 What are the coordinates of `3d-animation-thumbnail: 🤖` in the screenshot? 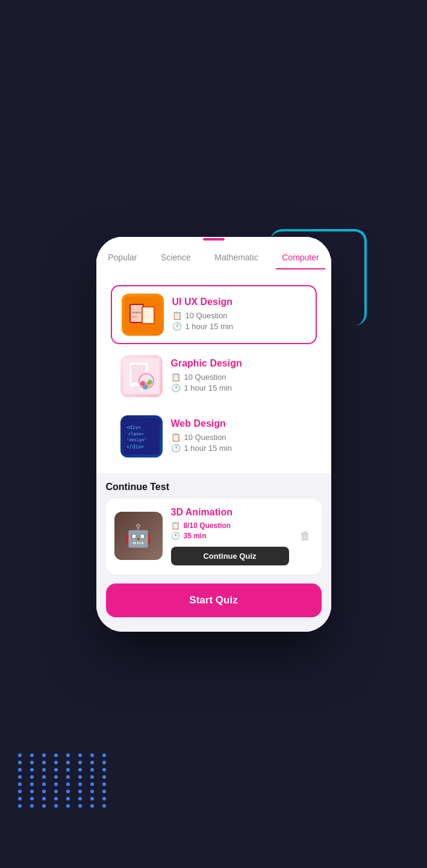 It's located at (139, 536).